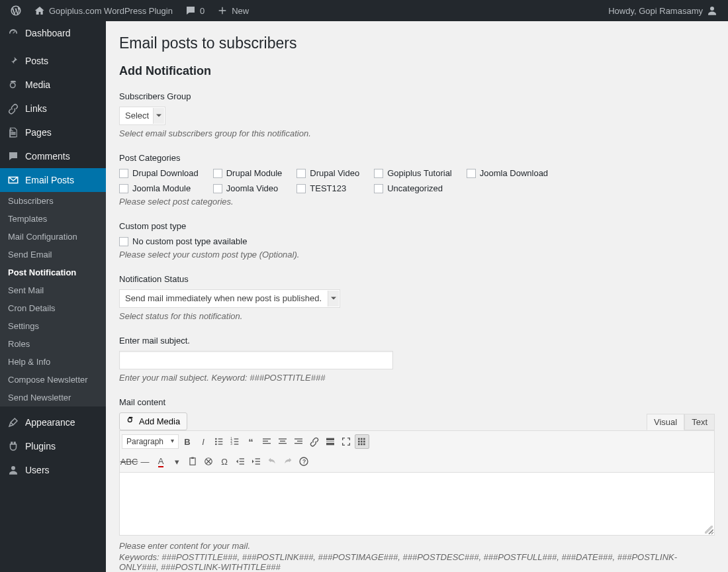  I want to click on category-checkbox: Drupal Module, so click(248, 173).